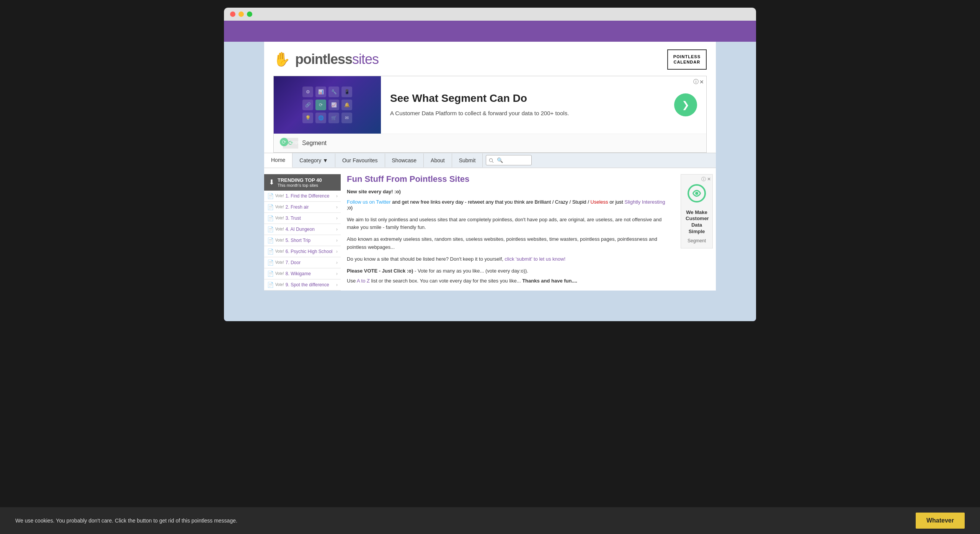  I want to click on traffic-light-green, so click(250, 14).